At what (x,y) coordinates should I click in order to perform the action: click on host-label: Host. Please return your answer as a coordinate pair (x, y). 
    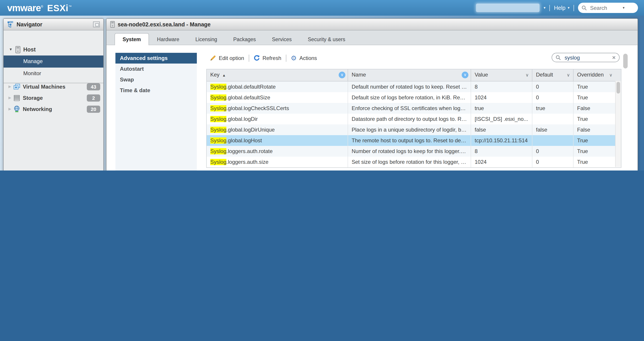
    Looking at the image, I should click on (30, 50).